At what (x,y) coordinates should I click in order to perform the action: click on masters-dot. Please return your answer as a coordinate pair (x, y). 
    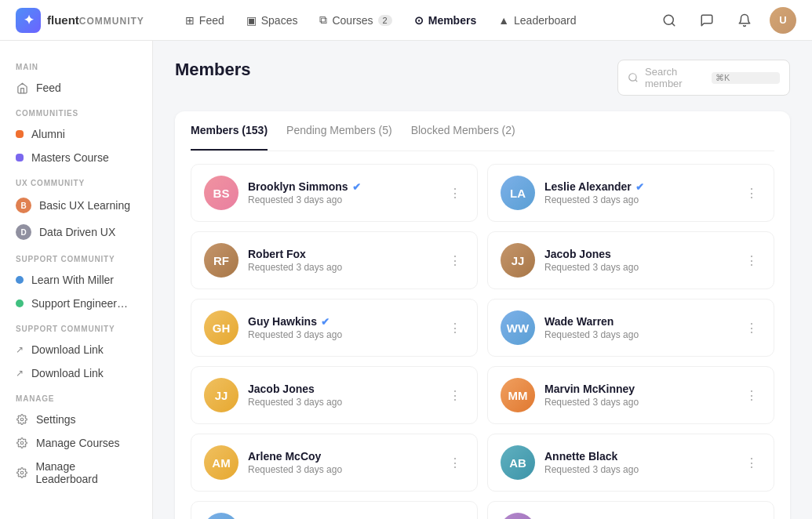
    Looking at the image, I should click on (20, 158).